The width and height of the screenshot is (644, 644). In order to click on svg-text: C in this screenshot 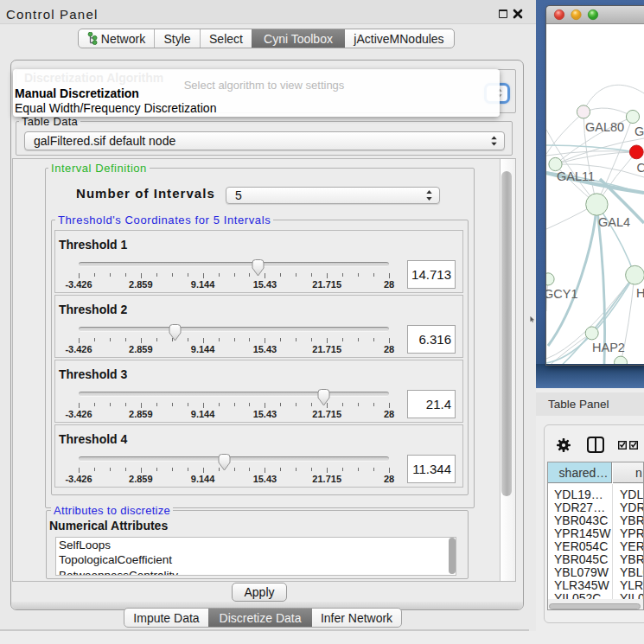, I will do `click(641, 168)`.